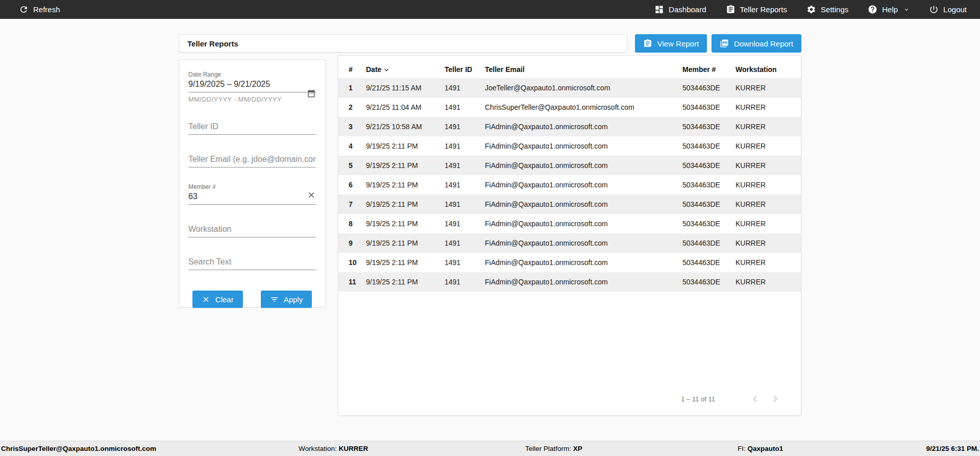 The image size is (980, 456). Describe the element at coordinates (252, 230) in the screenshot. I see `workstation-field` at that location.